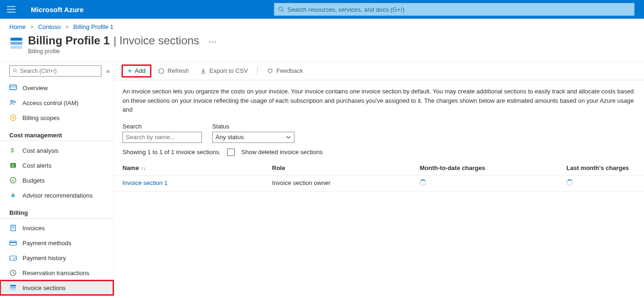 This screenshot has height=298, width=644. I want to click on sidebar-search-input, so click(59, 71).